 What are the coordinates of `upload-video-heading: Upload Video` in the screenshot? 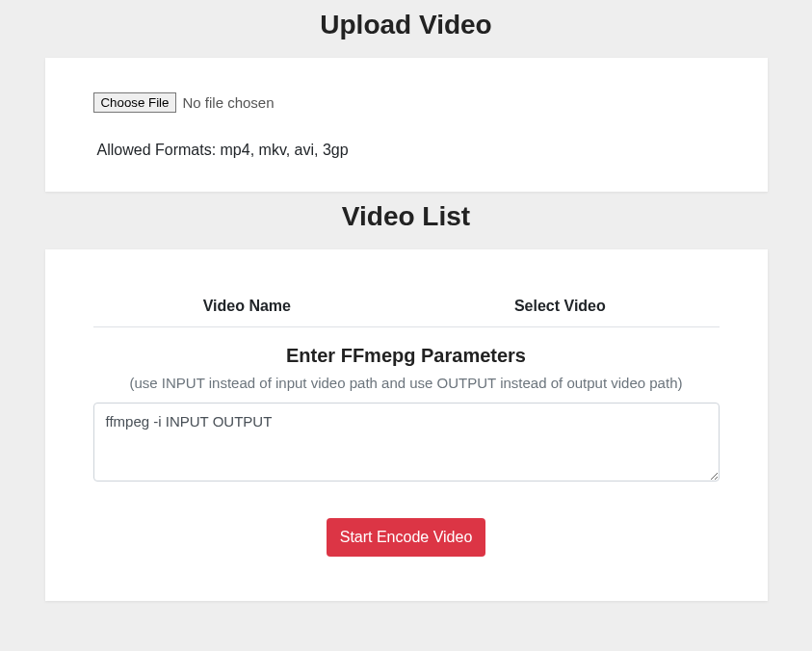 It's located at (406, 25).